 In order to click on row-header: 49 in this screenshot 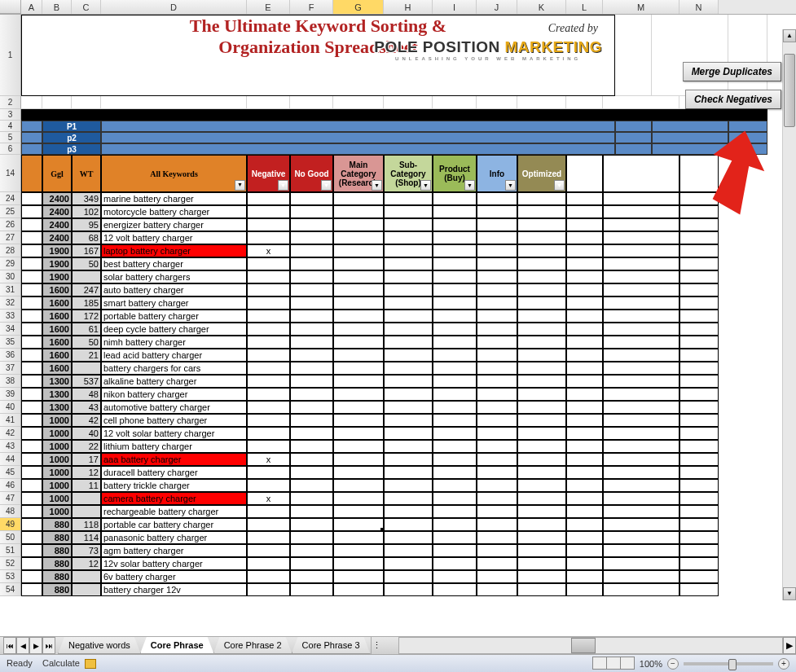, I will do `click(11, 525)`.